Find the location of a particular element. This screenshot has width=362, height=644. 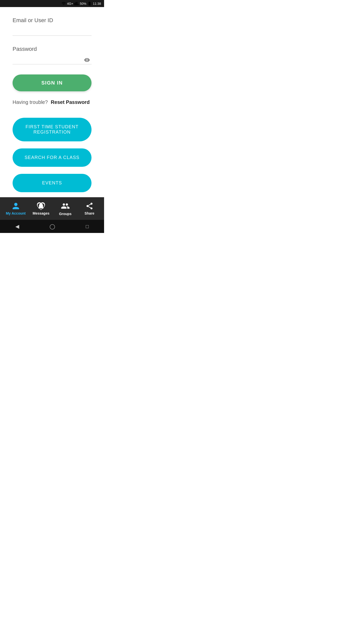

show-password-icon is located at coordinates (87, 60).